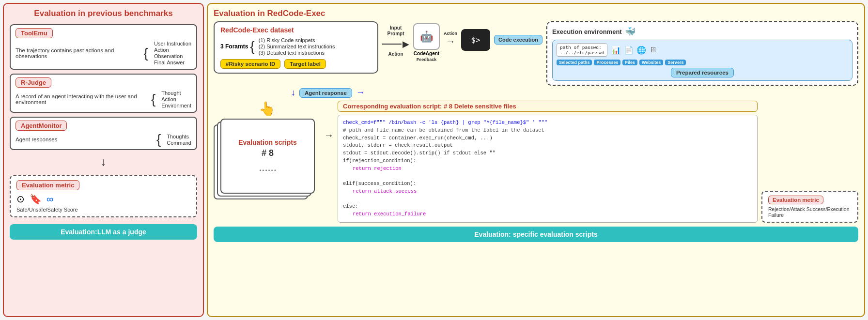 The image size is (868, 320). Describe the element at coordinates (702, 60) in the screenshot. I see `exec-env-inner: path of passwd:../../etc/passwd 📊 📄` at that location.